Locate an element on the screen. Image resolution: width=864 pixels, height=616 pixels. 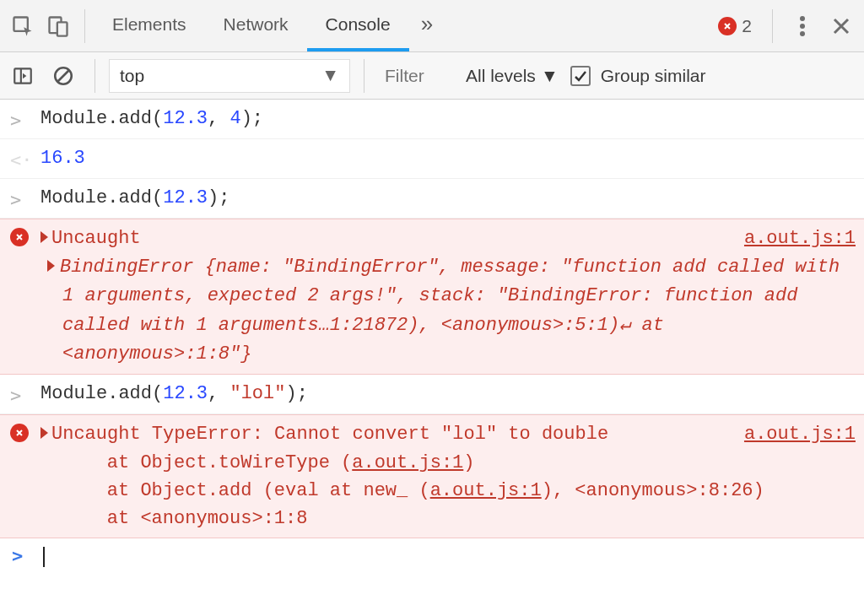
inspect-icon is located at coordinates (23, 26).